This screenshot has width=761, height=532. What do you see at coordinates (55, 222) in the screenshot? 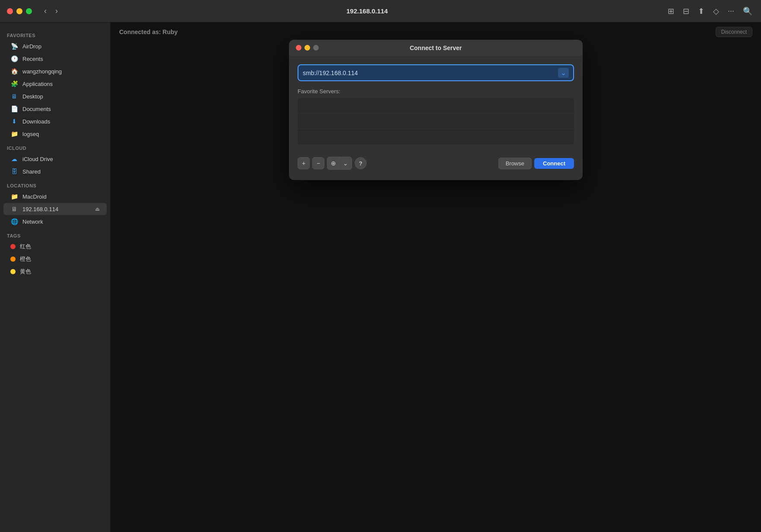
I see `sidebar-item-network: 🌐 Network` at bounding box center [55, 222].